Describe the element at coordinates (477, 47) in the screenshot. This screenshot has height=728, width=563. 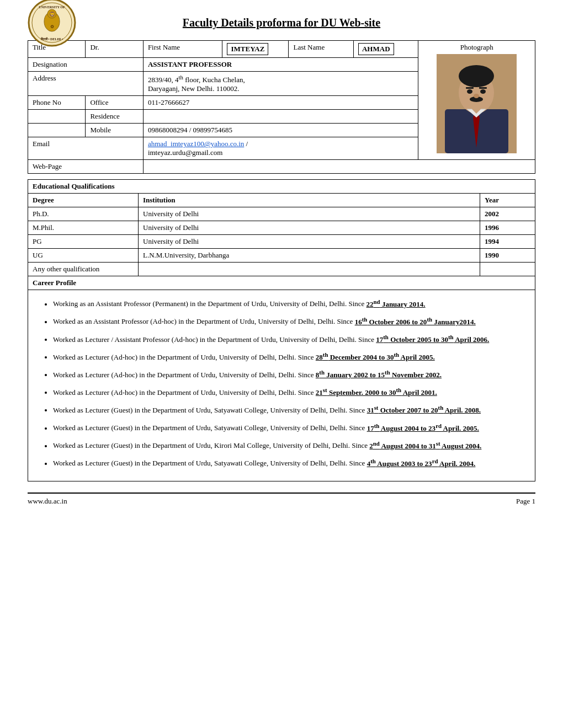
I see `photo-label: Photograph` at that location.